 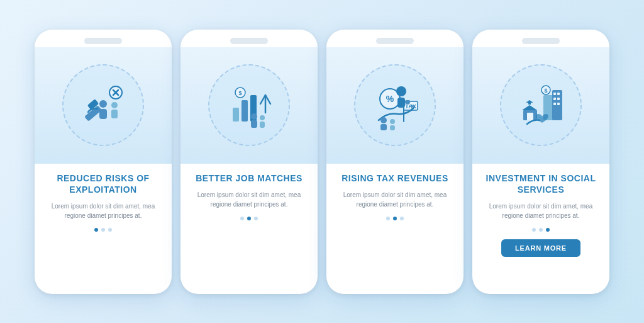 I want to click on phone-content-job: BETTER JOB MATCHES Lorem ipsum dolor sit…, so click(x=249, y=229).